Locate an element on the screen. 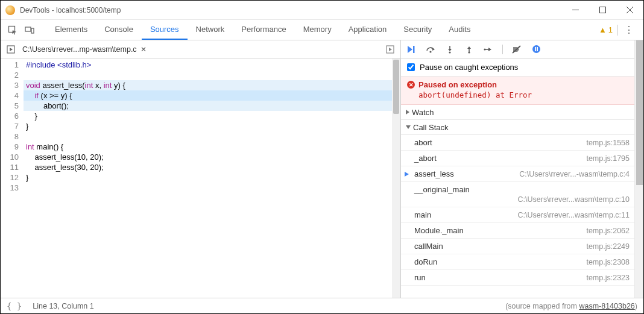 The image size is (644, 314). tab-application: Application is located at coordinates (368, 30).